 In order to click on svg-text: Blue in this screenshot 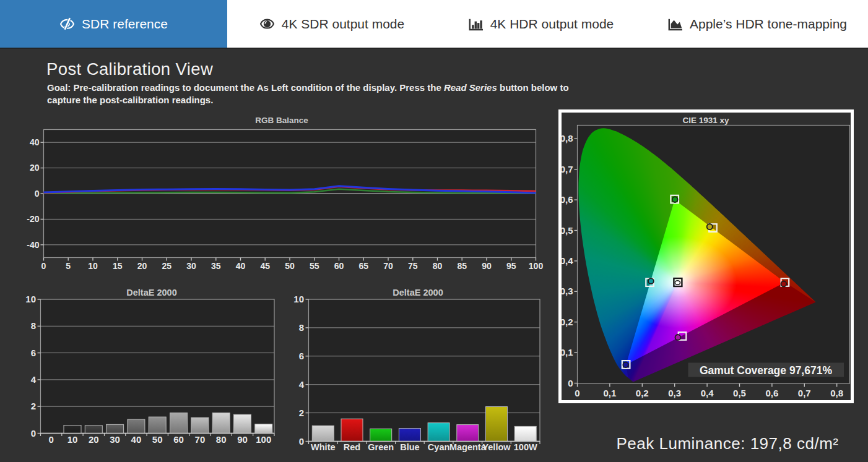, I will do `click(410, 447)`.